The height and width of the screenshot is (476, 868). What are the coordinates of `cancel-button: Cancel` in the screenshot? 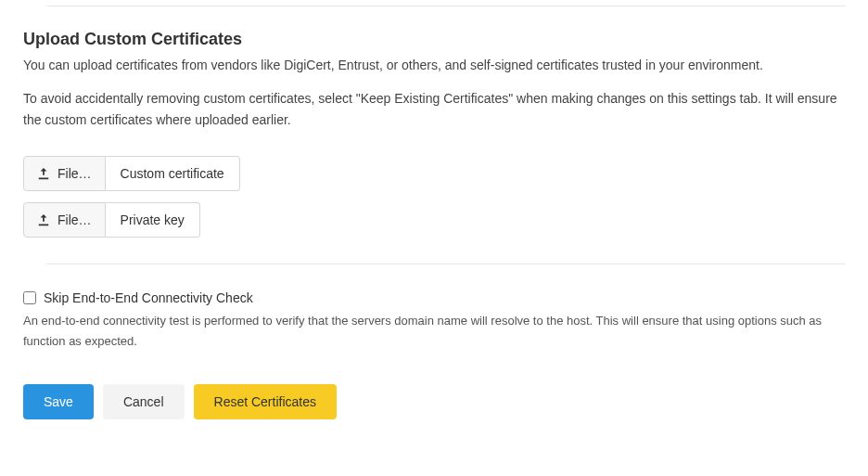 It's located at (144, 402).